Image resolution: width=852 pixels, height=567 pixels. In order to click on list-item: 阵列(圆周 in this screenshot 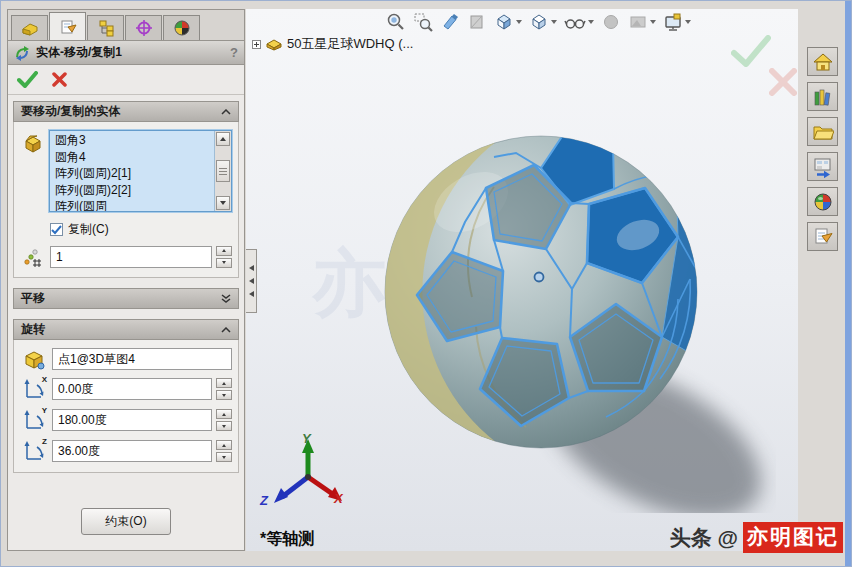, I will do `click(134, 204)`.